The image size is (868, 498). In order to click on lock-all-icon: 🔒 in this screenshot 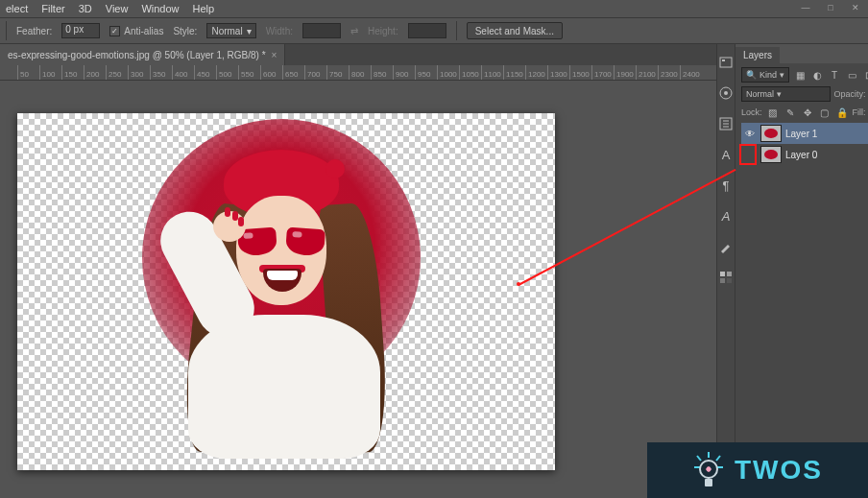, I will do `click(842, 112)`.